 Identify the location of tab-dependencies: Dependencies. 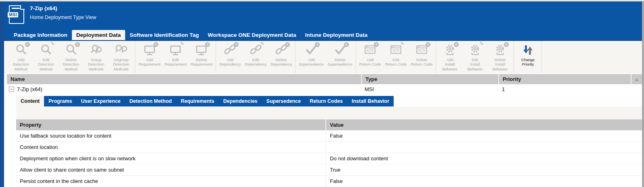
(241, 101).